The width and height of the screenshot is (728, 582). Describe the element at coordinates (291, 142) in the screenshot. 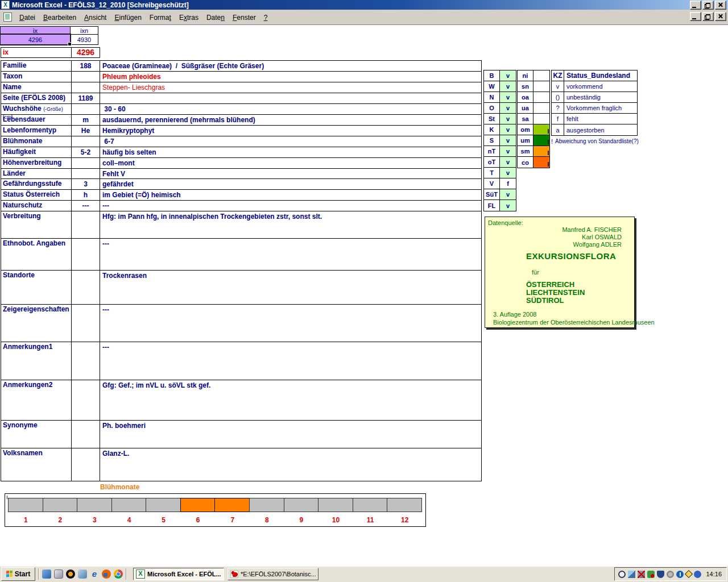

I see `field-text: 6-7` at that location.